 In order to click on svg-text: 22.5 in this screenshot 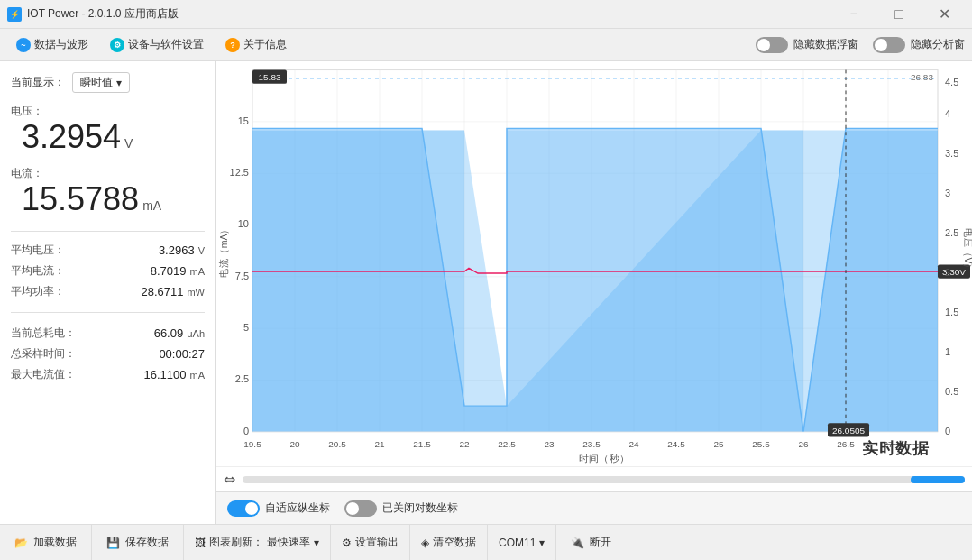, I will do `click(507, 444)`.